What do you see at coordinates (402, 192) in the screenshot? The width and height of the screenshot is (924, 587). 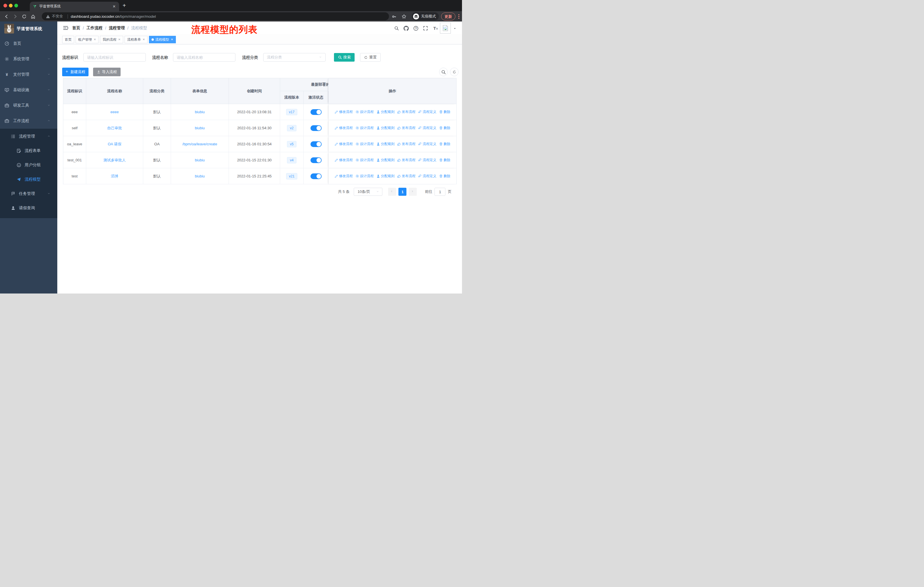 I see `page-number-button: 1` at bounding box center [402, 192].